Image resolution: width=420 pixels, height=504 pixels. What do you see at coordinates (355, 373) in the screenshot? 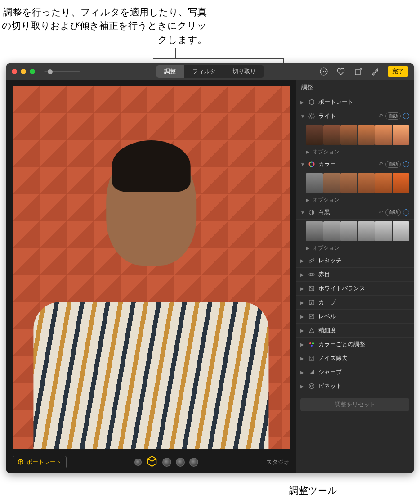
I see `sidebar-item-sharpen: ▶ シャープ` at bounding box center [355, 373].